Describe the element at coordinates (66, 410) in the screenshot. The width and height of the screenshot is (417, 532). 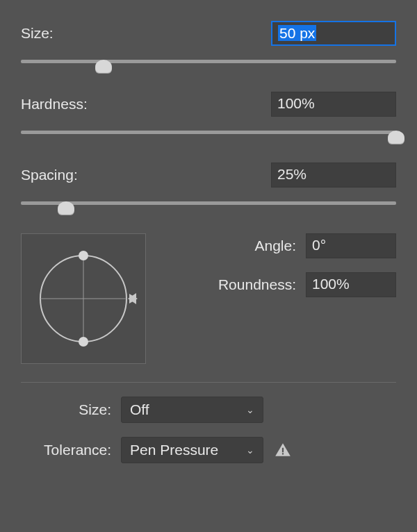
I see `dynamics-size-label: Size:` at that location.